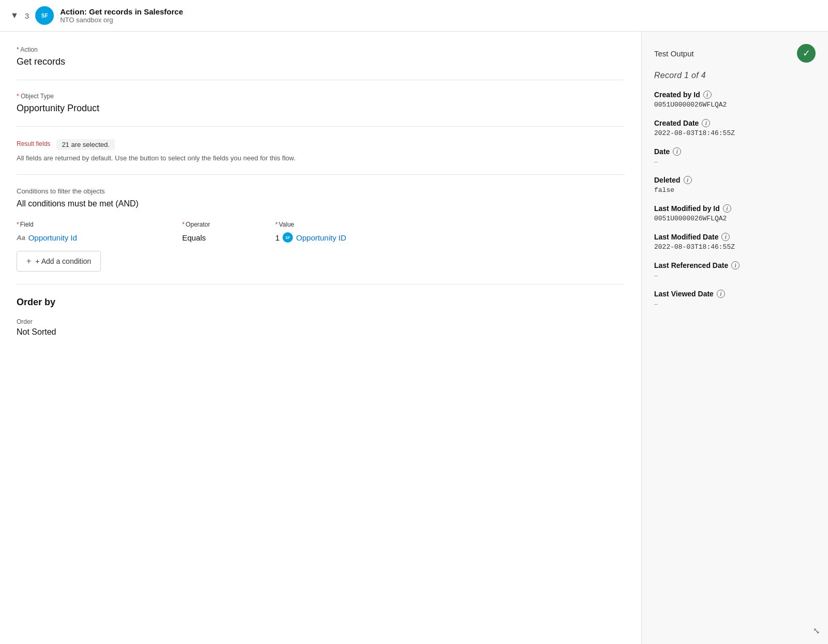 The image size is (828, 644). What do you see at coordinates (321, 109) in the screenshot?
I see `object-type-value: Opportunity Product` at bounding box center [321, 109].